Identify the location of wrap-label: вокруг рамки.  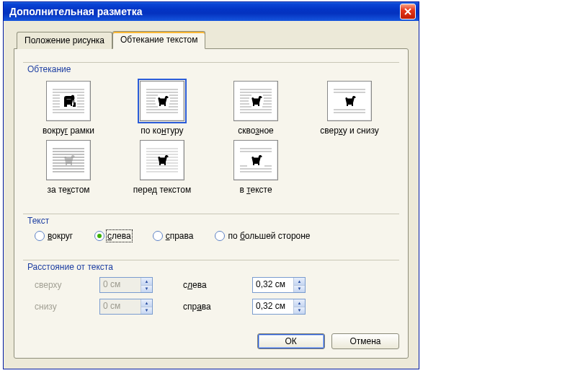
(68, 131).